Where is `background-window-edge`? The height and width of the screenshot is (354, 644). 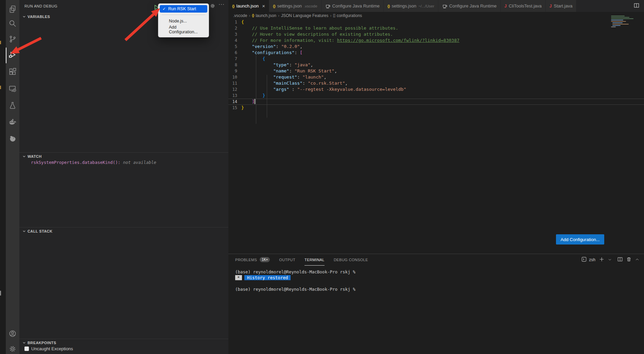
background-window-edge is located at coordinates (3, 177).